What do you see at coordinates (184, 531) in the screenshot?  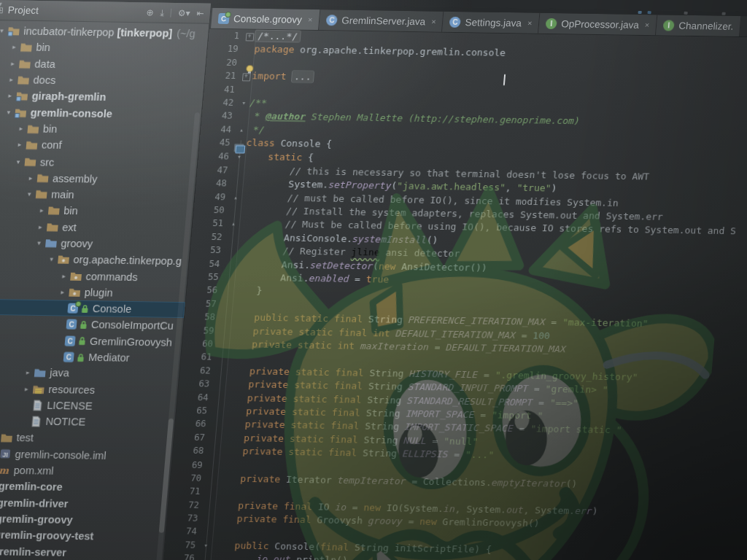 I see `line-number: 74` at bounding box center [184, 531].